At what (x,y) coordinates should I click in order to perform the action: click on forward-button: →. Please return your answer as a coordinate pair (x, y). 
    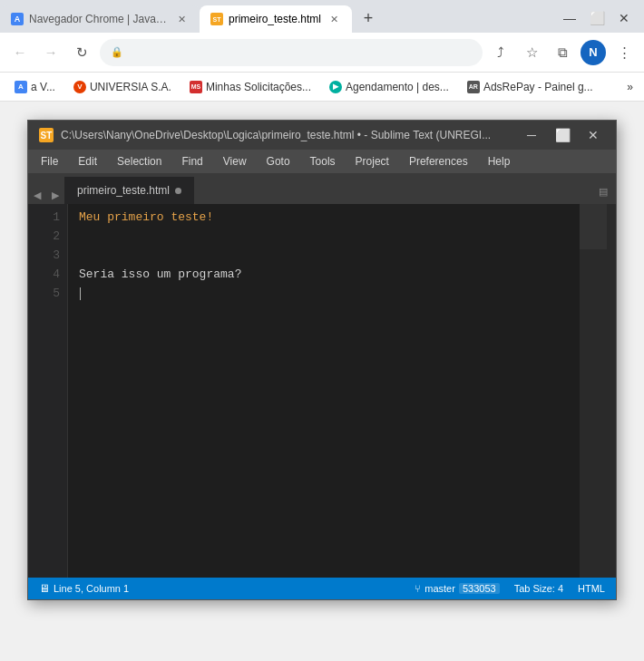
    Looking at the image, I should click on (51, 53).